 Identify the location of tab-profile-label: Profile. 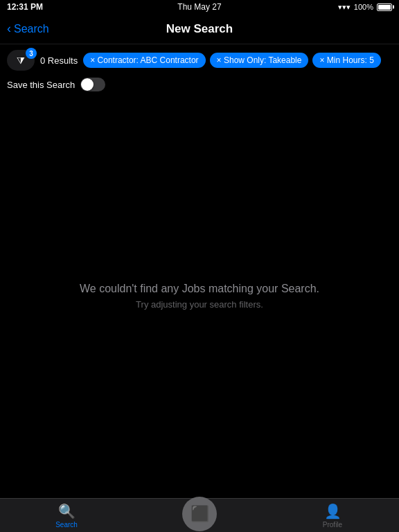
(332, 525).